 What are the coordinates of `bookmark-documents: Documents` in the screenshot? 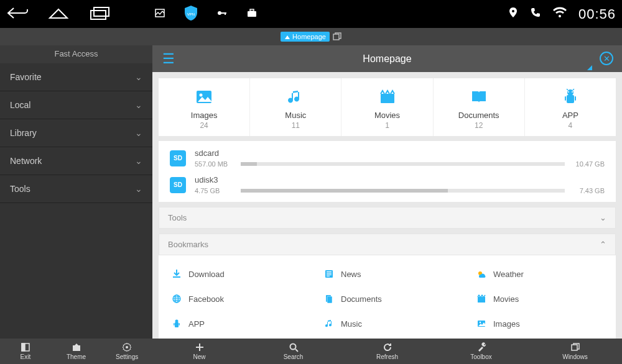 It's located at (387, 299).